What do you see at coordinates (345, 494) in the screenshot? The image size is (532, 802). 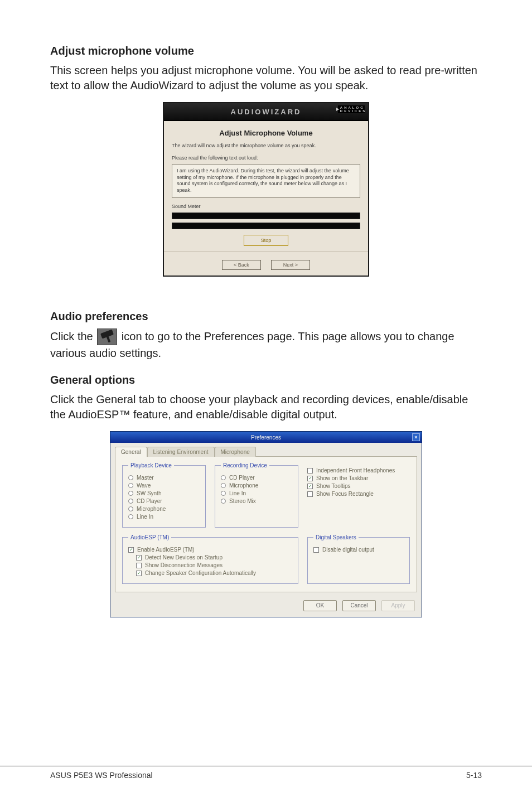 I see `check-label: Show Focus Rectangle` at bounding box center [345, 494].